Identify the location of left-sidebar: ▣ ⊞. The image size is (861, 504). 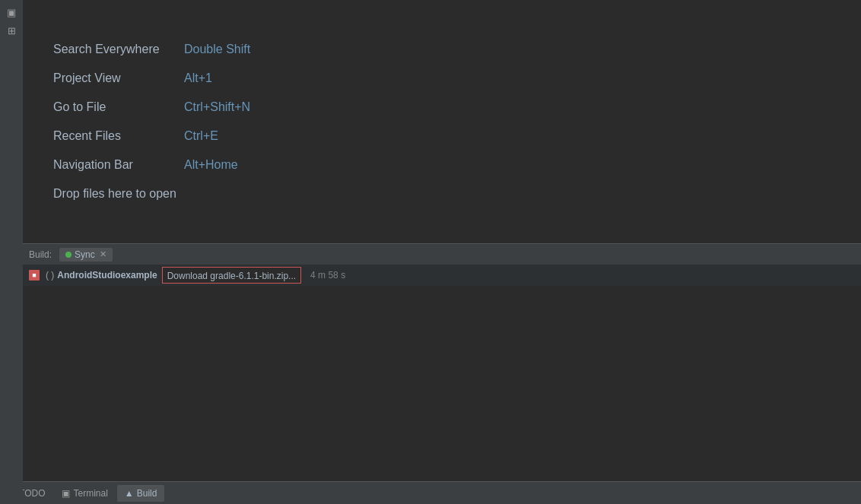
(11, 252).